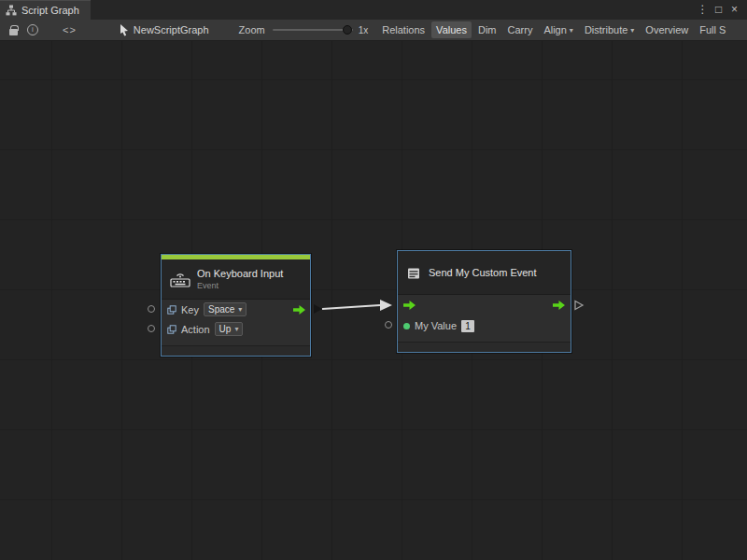 Image resolution: width=747 pixels, height=560 pixels. I want to click on lock-icon, so click(13, 32).